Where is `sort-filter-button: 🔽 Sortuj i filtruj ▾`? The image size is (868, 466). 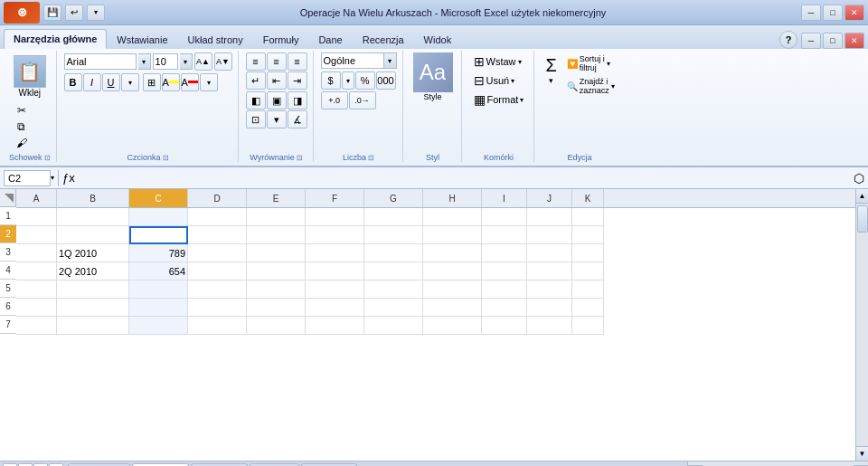 sort-filter-button: 🔽 Sortuj i filtruj ▾ is located at coordinates (591, 63).